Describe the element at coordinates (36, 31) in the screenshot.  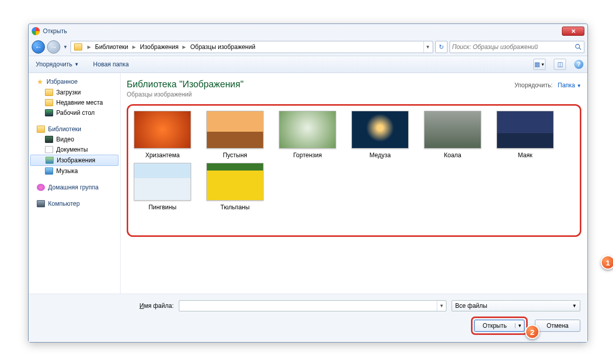
I see `chrome-icon` at that location.